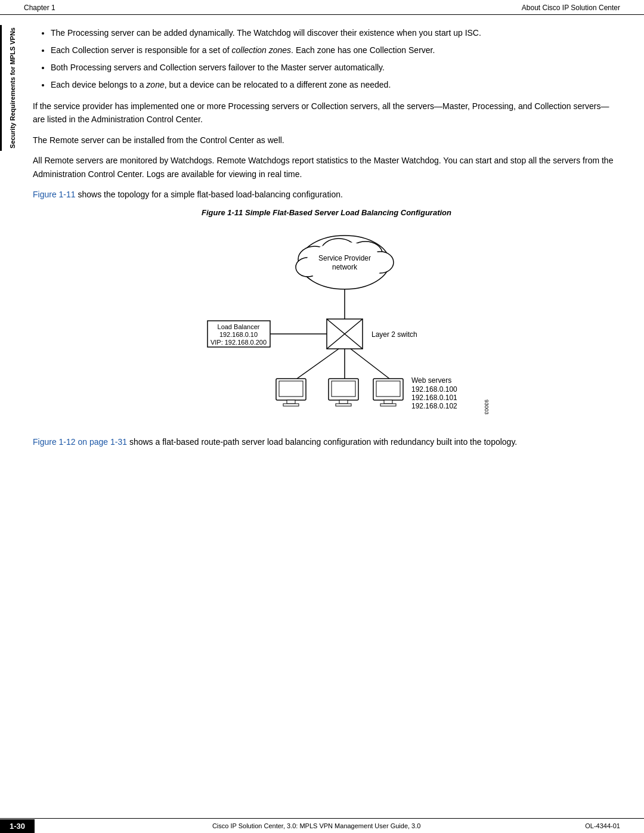 This screenshot has width=644, height=833. What do you see at coordinates (39, 8) in the screenshot?
I see `header-chapter: Chapter 1` at bounding box center [39, 8].